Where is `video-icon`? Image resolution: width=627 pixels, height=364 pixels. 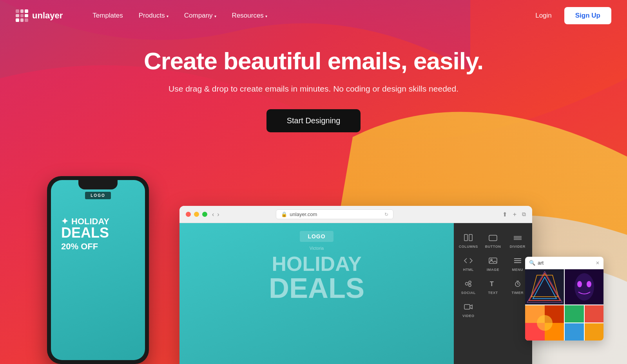
video-icon is located at coordinates (468, 308).